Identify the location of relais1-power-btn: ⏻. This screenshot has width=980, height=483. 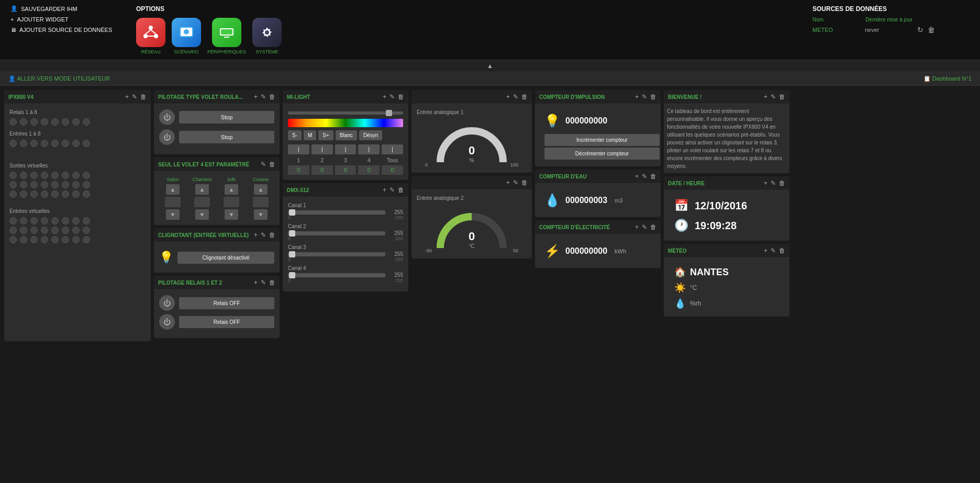
(167, 303).